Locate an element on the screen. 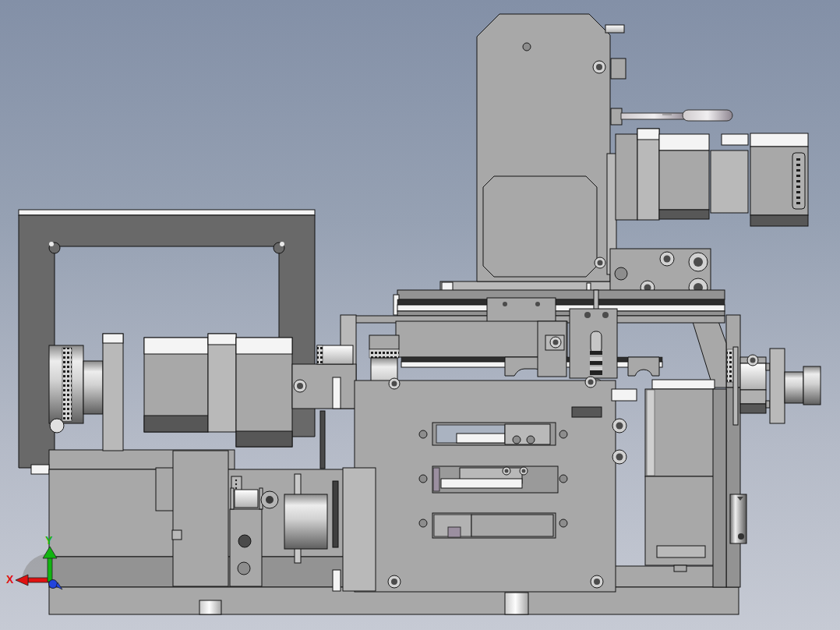 The image size is (840, 630). output-shaft-coupling is located at coordinates (774, 386).